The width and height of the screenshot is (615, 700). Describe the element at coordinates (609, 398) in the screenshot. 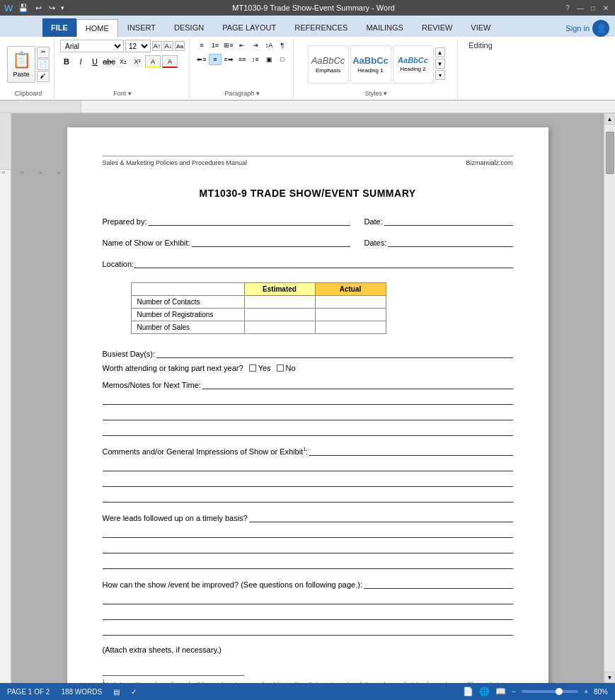

I see `right-scrollbar: ▲ ▼` at that location.